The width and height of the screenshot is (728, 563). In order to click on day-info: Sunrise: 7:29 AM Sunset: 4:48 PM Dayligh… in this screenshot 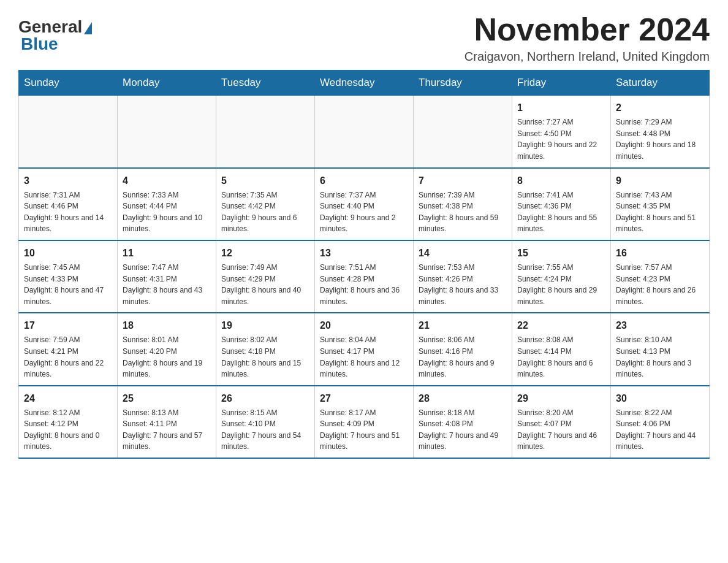, I will do `click(660, 139)`.